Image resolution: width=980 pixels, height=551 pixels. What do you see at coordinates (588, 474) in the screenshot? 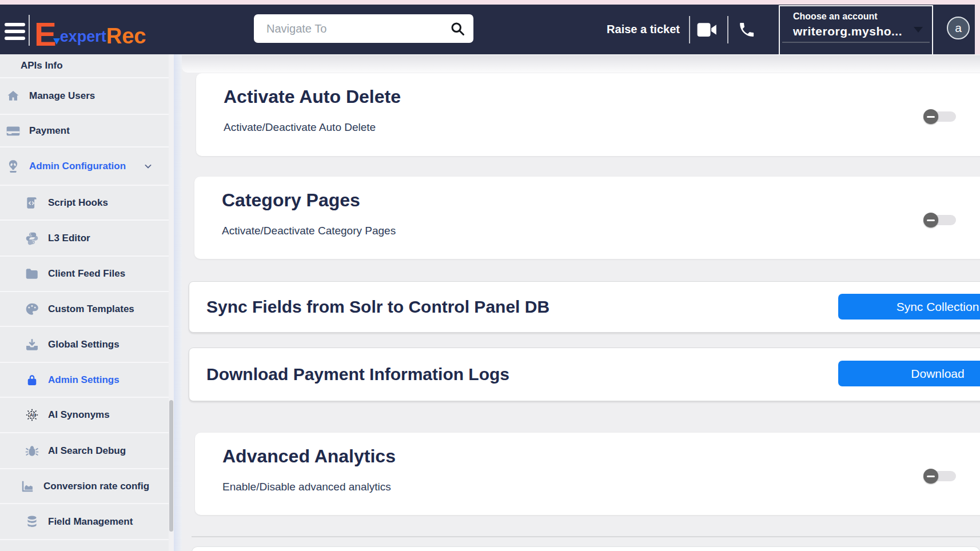
I see `card-advanced-analytics: Advanced Analytics Enable/Disable advanc…` at bounding box center [588, 474].